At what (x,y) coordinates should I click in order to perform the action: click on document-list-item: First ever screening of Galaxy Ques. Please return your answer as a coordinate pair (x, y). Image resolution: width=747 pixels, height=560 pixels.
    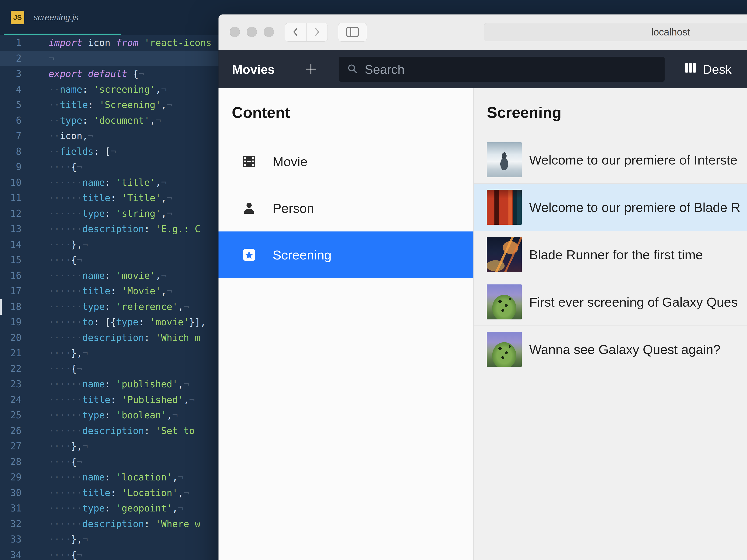
    Looking at the image, I should click on (611, 302).